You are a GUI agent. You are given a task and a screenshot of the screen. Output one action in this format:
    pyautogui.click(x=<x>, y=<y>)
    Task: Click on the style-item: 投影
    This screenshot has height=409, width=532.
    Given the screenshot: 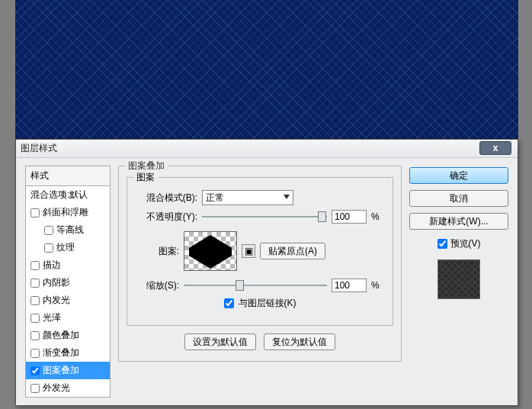 What is the action you would take?
    pyautogui.click(x=68, y=397)
    